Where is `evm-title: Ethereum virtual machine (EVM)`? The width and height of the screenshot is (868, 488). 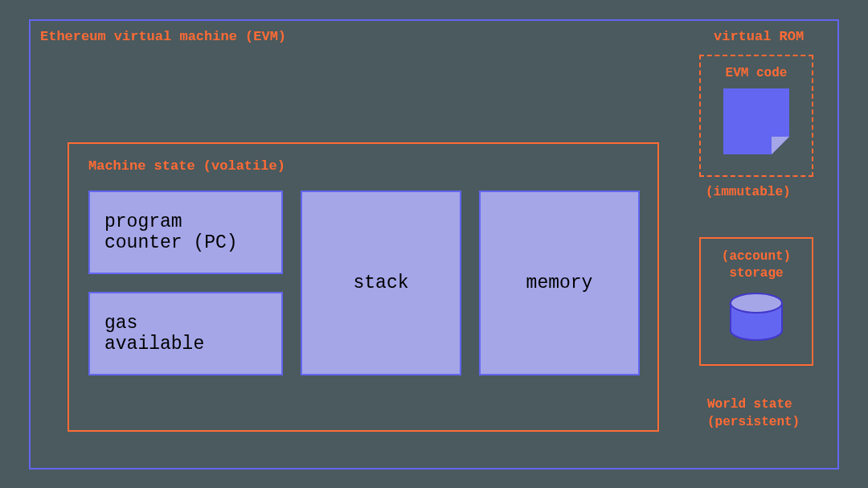
evm-title: Ethereum virtual machine (EVM) is located at coordinates (163, 37).